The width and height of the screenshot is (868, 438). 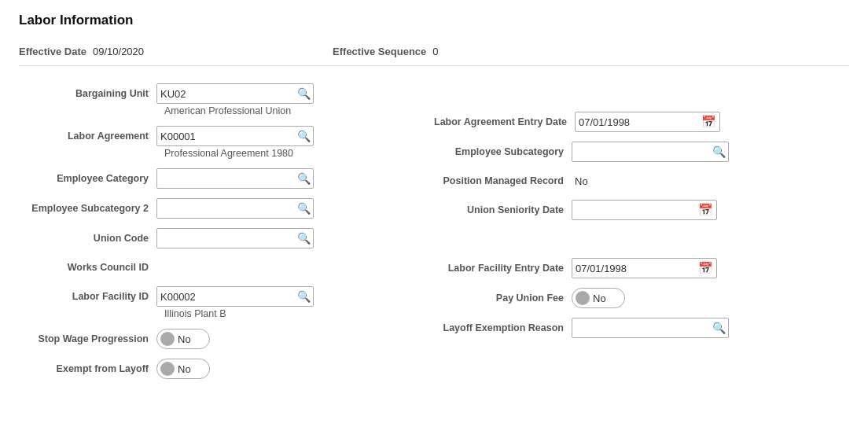 What do you see at coordinates (183, 339) in the screenshot?
I see `stop-wage-progression-toggle: No` at bounding box center [183, 339].